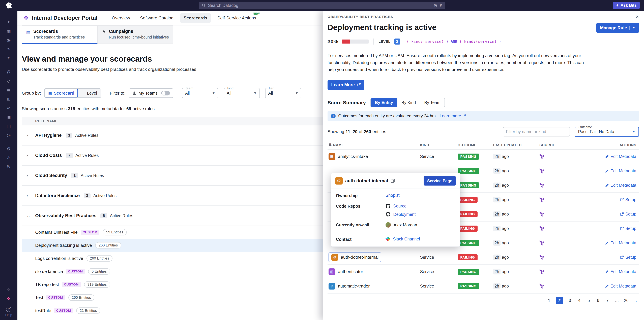 The image size is (644, 320). What do you see at coordinates (9, 108) in the screenshot?
I see `integrations-icon: ∞` at bounding box center [9, 108].